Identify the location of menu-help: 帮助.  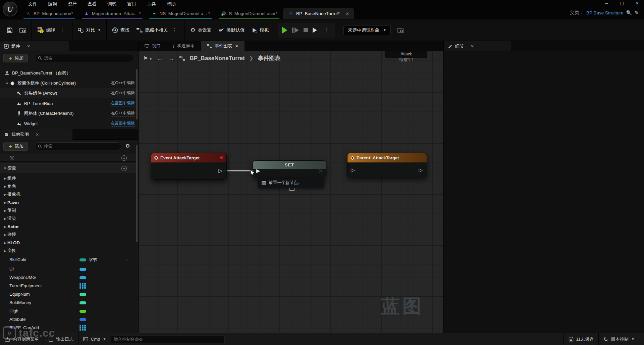
(171, 4).